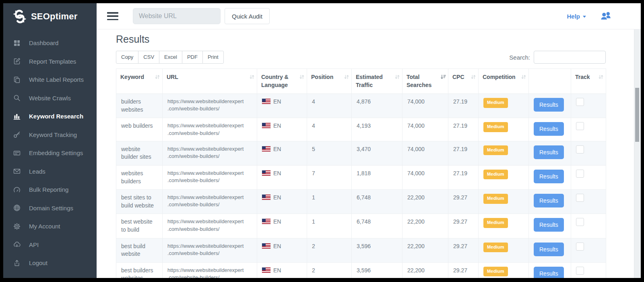 The height and width of the screenshot is (282, 644). I want to click on position-cell: 1, so click(329, 226).